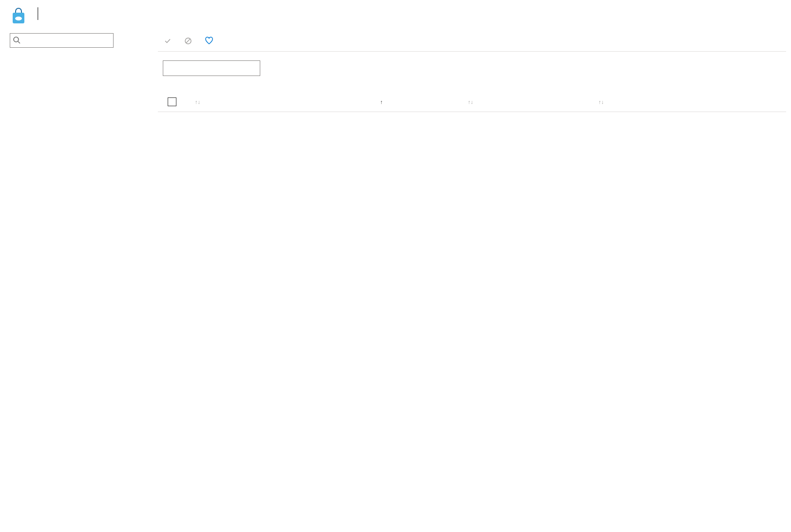  What do you see at coordinates (285, 102) in the screenshot?
I see `col-header-image: ↑↓` at bounding box center [285, 102].